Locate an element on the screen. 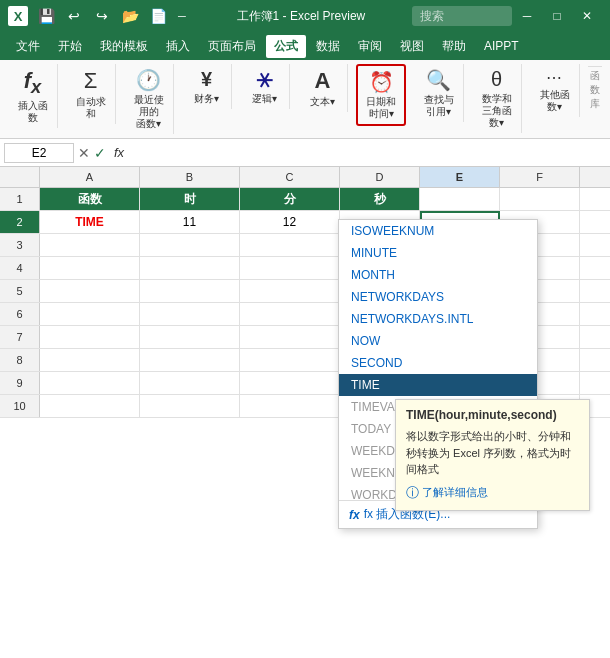  learn-more-label: 了解详细信息 is located at coordinates (455, 492).